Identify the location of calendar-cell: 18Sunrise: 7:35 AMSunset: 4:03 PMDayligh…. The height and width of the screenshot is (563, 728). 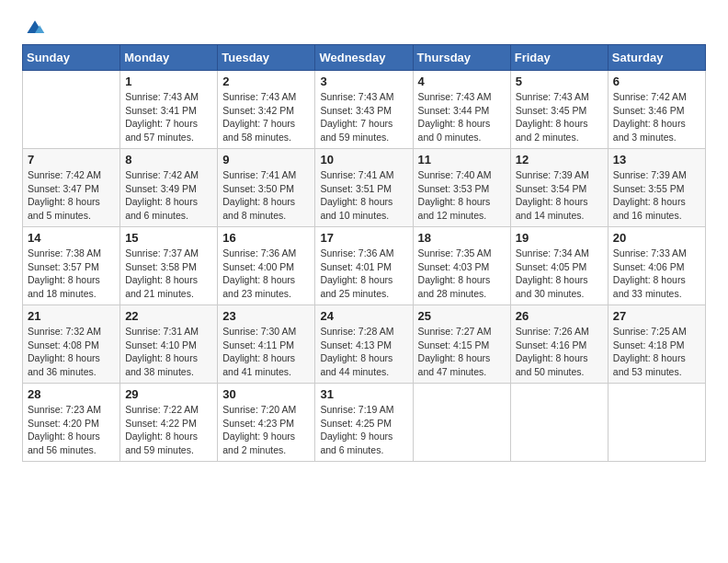
(461, 267).